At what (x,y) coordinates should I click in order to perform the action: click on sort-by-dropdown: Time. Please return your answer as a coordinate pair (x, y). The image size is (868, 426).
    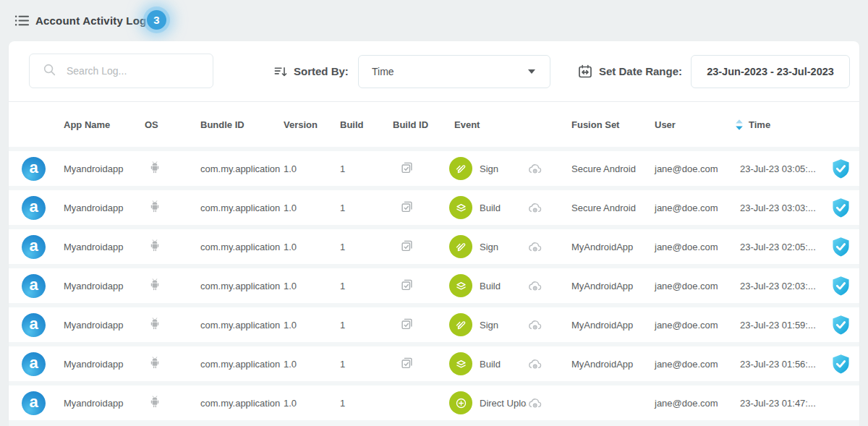
    Looking at the image, I should click on (454, 72).